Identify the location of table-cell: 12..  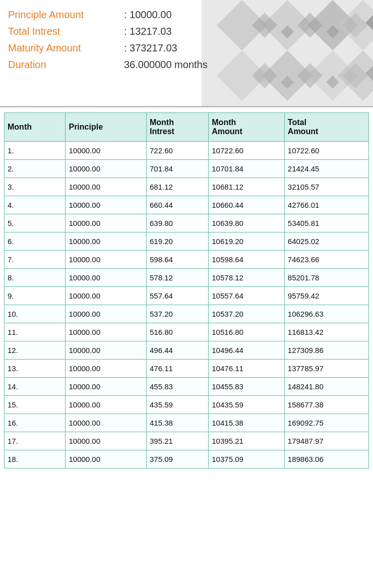
(35, 350).